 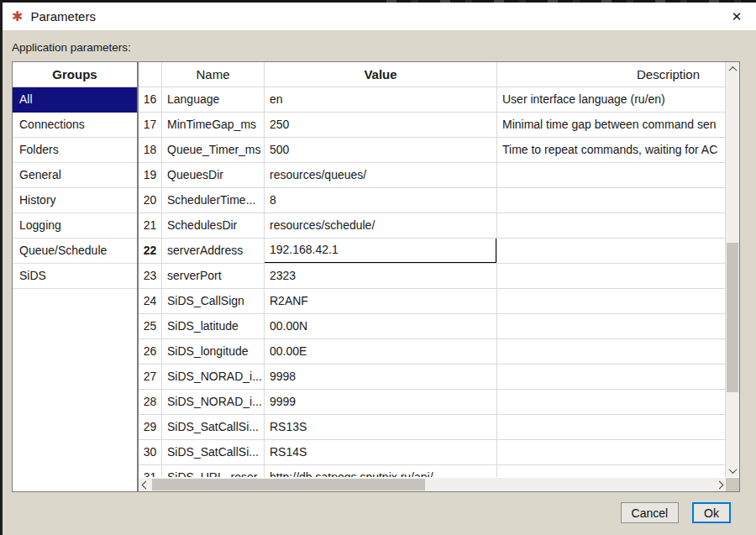 What do you see at coordinates (432, 276) in the screenshot?
I see `table-row: 23serverPort2323` at bounding box center [432, 276].